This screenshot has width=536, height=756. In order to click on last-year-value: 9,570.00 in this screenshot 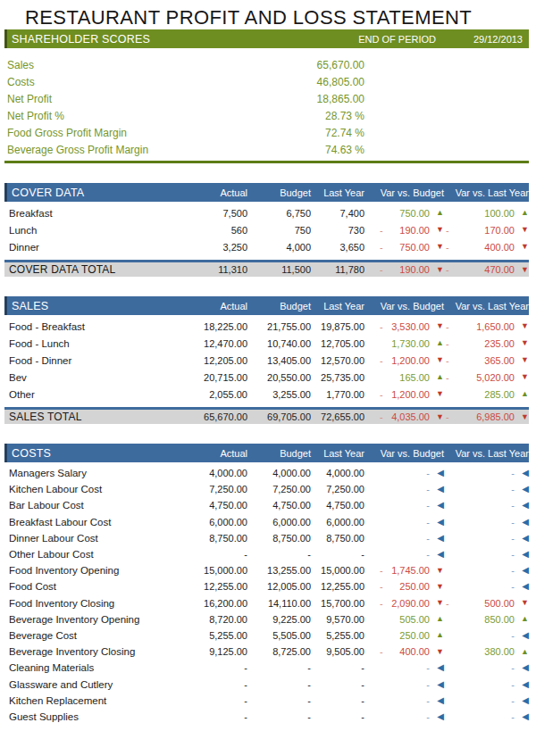, I will do `click(338, 619)`.